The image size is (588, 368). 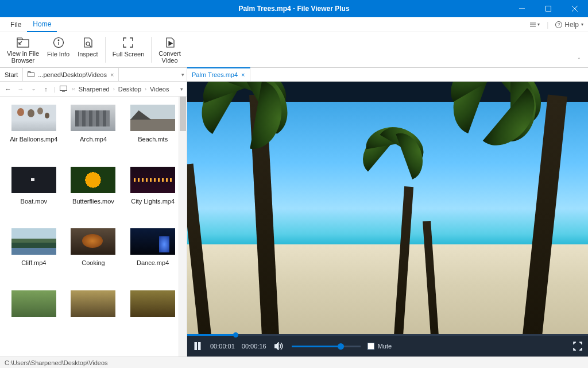 What do you see at coordinates (33, 89) in the screenshot?
I see `dropdown-icon: ⌄` at bounding box center [33, 89].